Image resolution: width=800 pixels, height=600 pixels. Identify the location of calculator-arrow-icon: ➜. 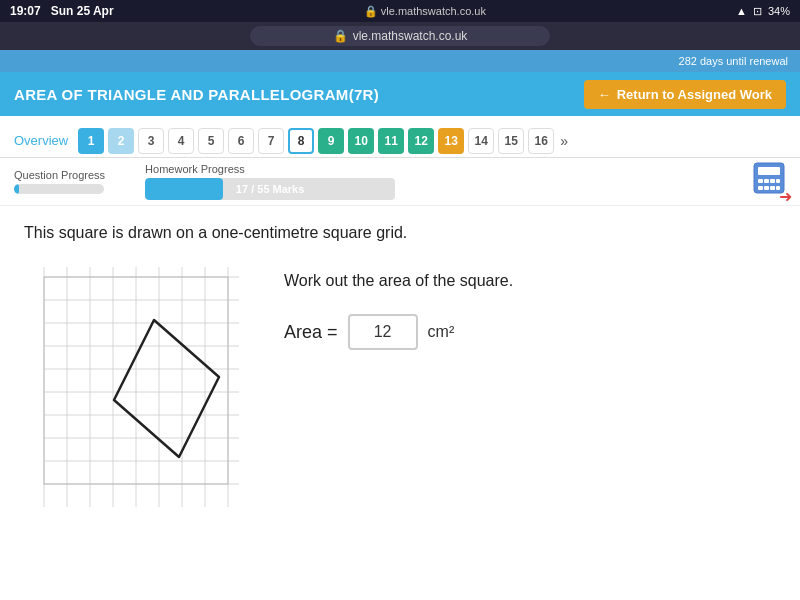
(786, 196).